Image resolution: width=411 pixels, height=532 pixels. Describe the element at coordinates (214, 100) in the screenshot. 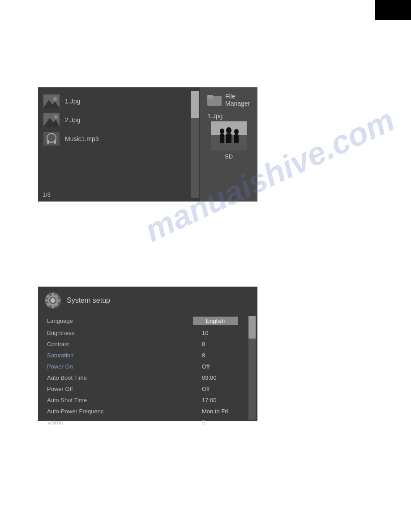

I see `folder-icon` at that location.